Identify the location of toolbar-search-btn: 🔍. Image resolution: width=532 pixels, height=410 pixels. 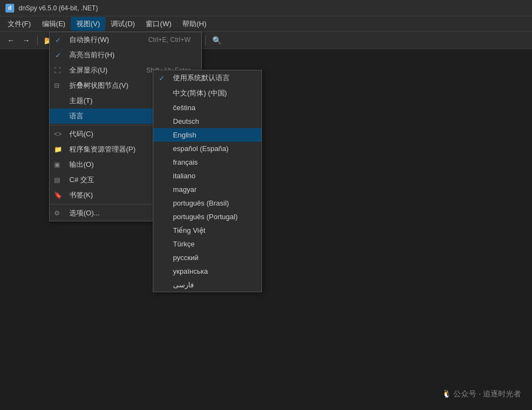
(217, 40).